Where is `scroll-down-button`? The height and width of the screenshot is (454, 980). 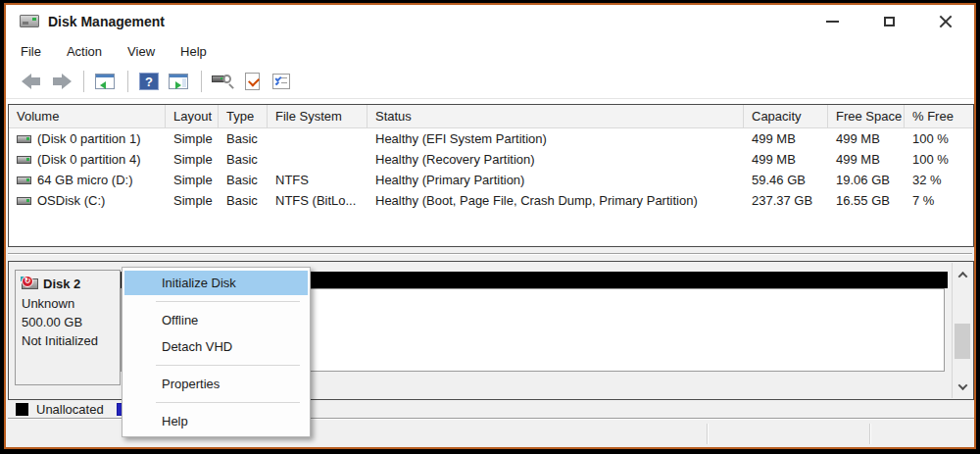 scroll-down-button is located at coordinates (962, 386).